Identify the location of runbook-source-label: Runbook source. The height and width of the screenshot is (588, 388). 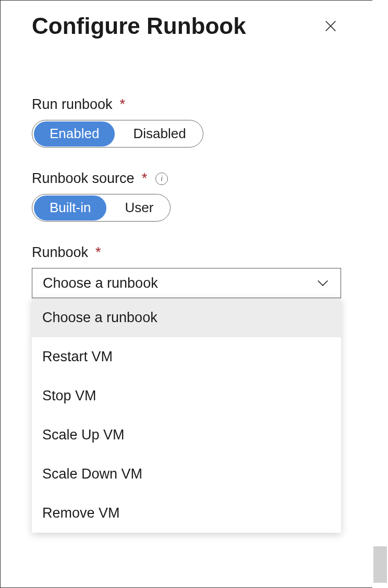
(83, 178).